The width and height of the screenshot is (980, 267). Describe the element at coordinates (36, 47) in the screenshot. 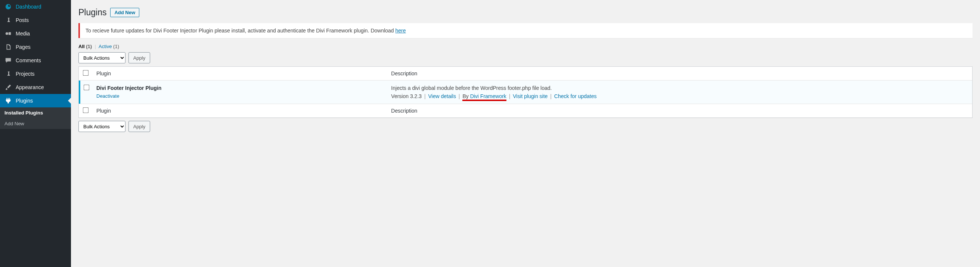

I see `sidebar-item-pages: Pages` at that location.